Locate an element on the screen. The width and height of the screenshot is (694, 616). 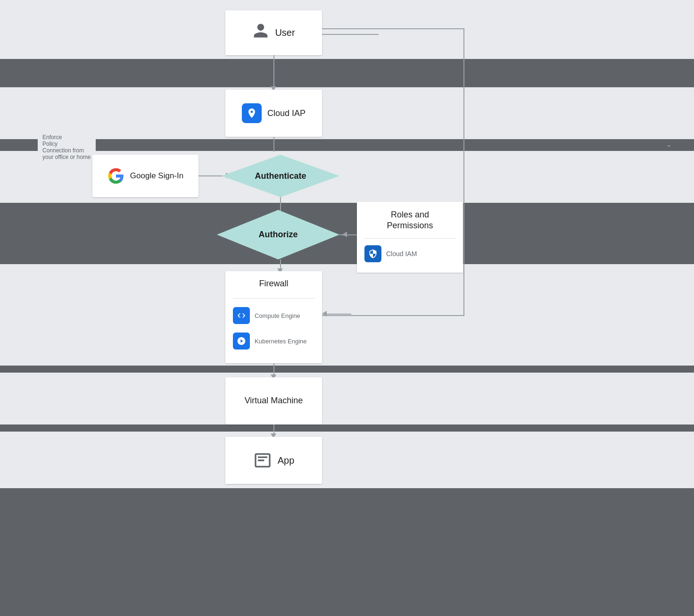
person-icon is located at coordinates (261, 33).